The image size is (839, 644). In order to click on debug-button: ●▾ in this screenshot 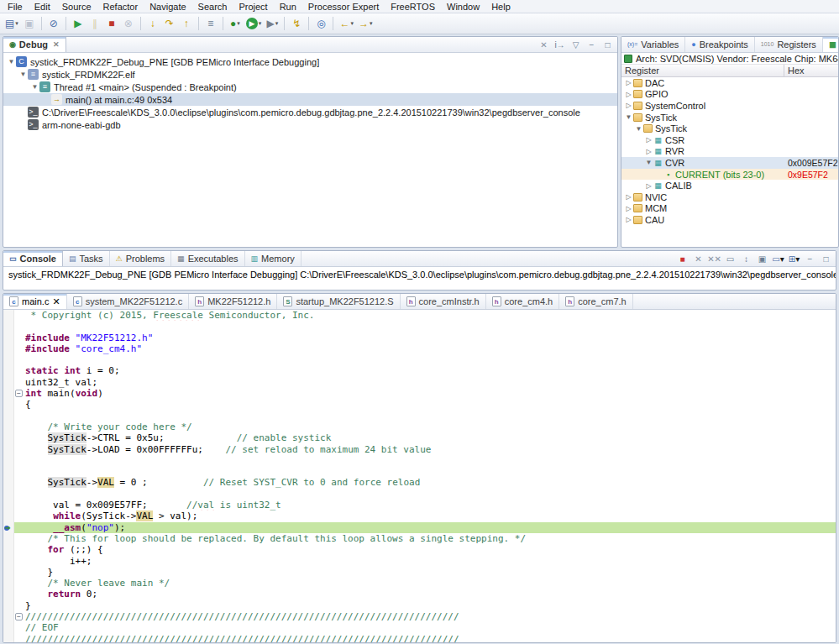, I will do `click(235, 24)`.